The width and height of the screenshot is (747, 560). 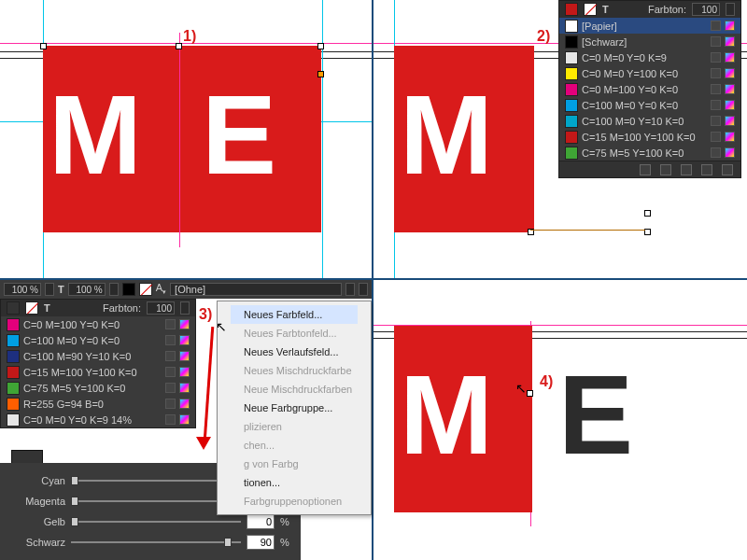 What do you see at coordinates (129, 289) in the screenshot?
I see `fill-square` at bounding box center [129, 289].